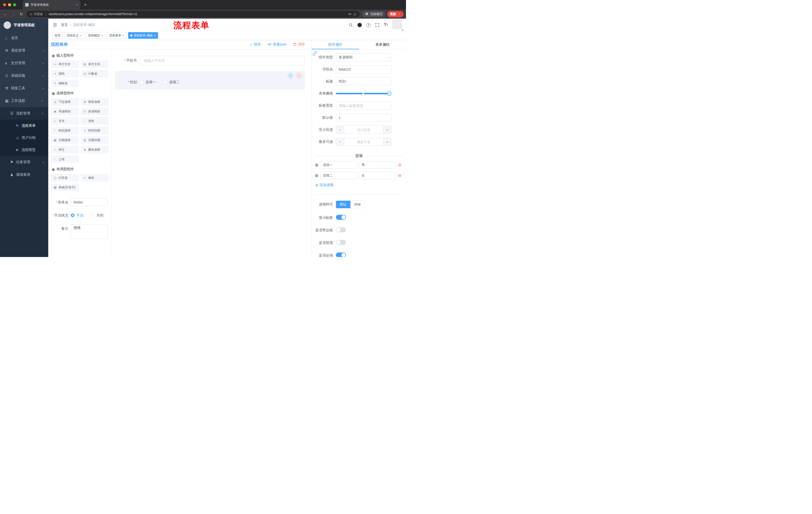  Describe the element at coordinates (73, 215) in the screenshot. I see `radio-on` at that location.